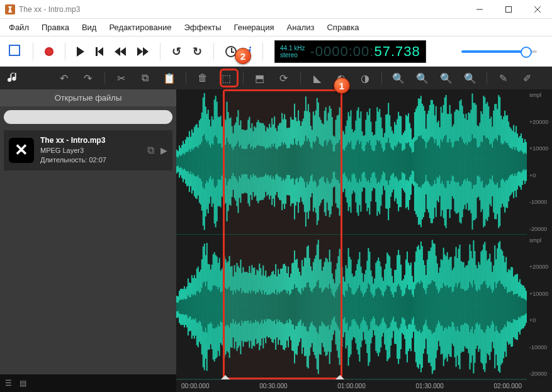 This screenshot has width=552, height=392. What do you see at coordinates (9, 383) in the screenshot?
I see `view-list-icon: ☰` at bounding box center [9, 383].